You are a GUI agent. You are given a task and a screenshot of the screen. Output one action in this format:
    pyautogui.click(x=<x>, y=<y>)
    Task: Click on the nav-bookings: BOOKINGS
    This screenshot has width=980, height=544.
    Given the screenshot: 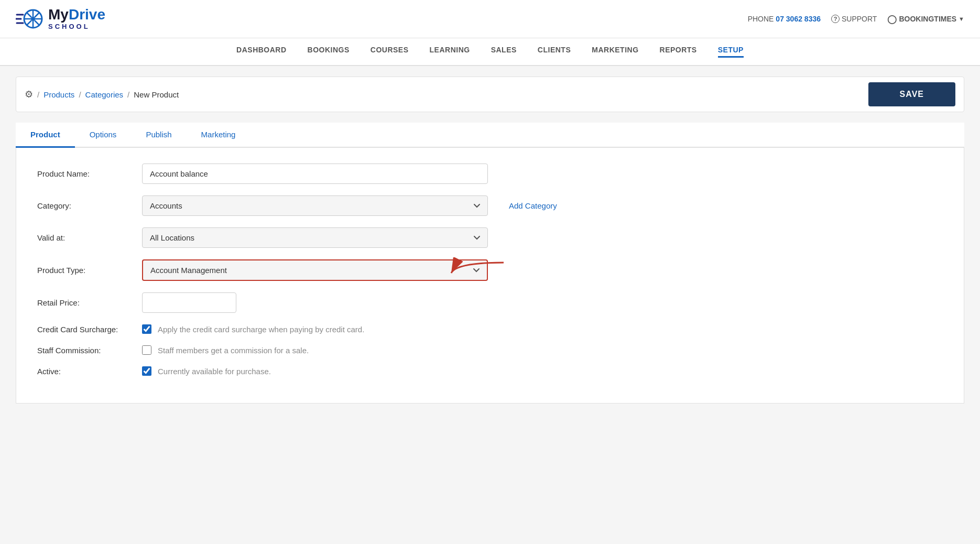 What is the action you would take?
    pyautogui.click(x=329, y=51)
    